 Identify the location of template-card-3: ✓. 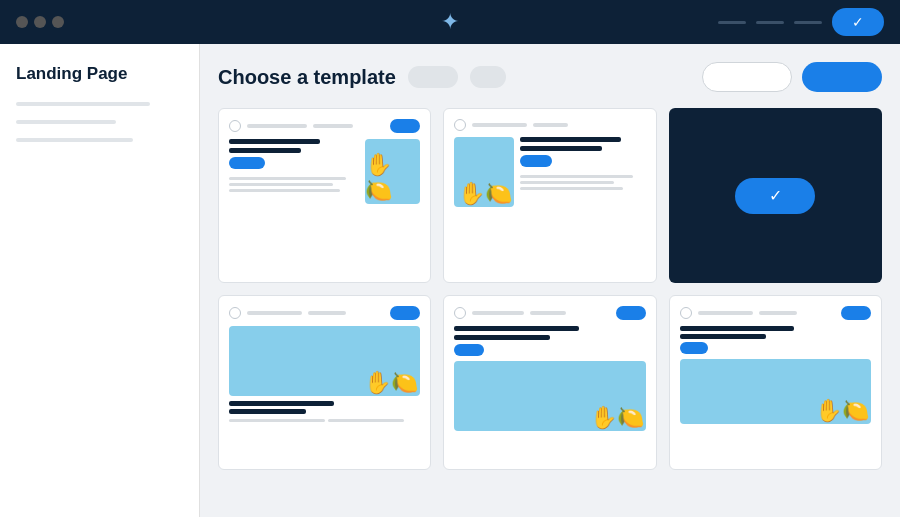
(776, 196).